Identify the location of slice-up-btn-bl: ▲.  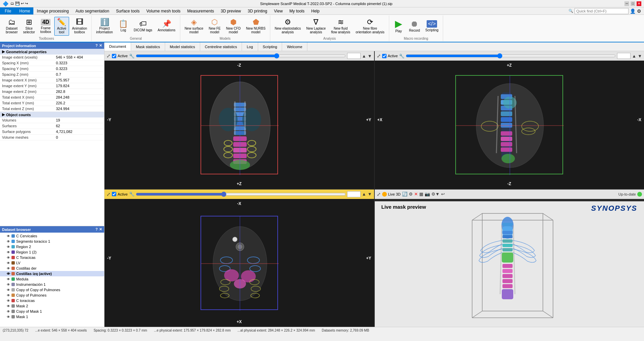
(364, 194).